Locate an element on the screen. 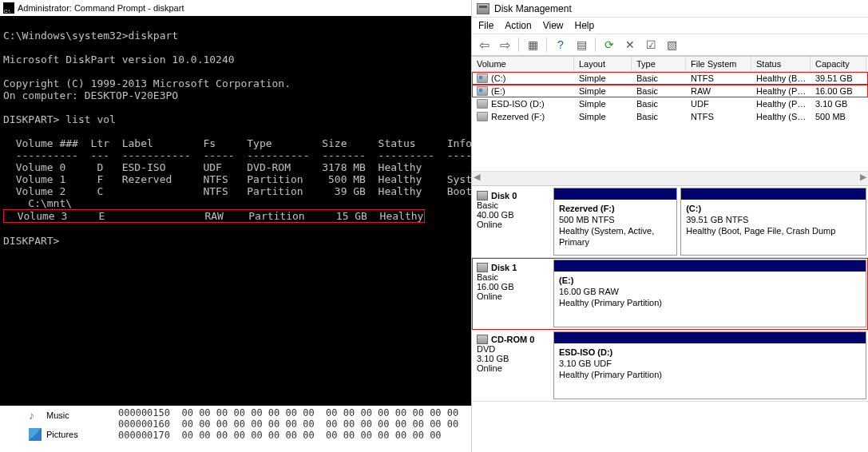 Image resolution: width=868 pixels, height=452 pixels. menu-help: Help is located at coordinates (585, 26).